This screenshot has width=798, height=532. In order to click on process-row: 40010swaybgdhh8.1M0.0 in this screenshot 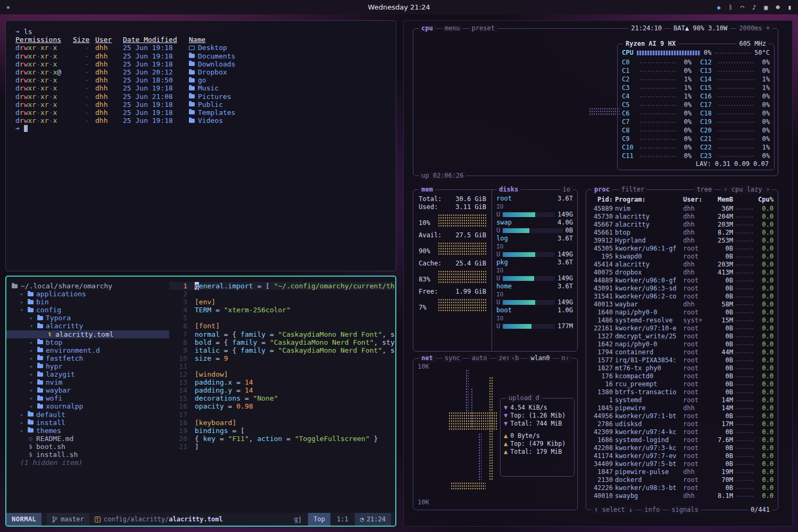, I will do `click(682, 496)`.